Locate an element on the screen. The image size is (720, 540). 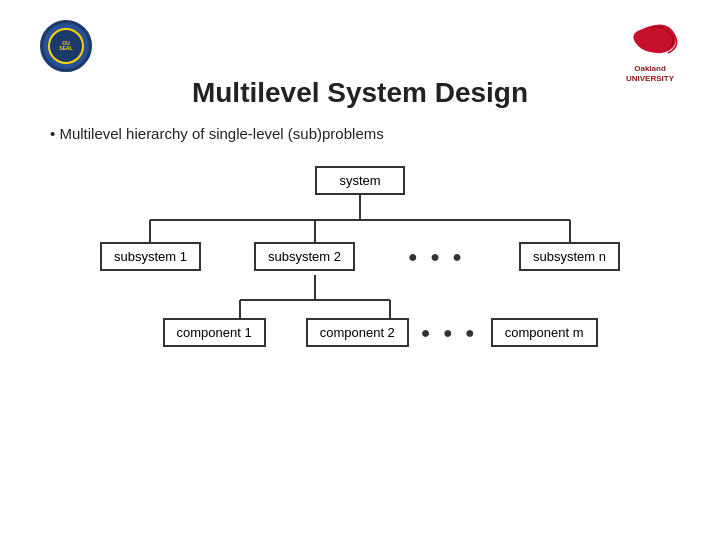
bullet-1: Multilevel hierarchy of single-level (su… is located at coordinates (360, 134).